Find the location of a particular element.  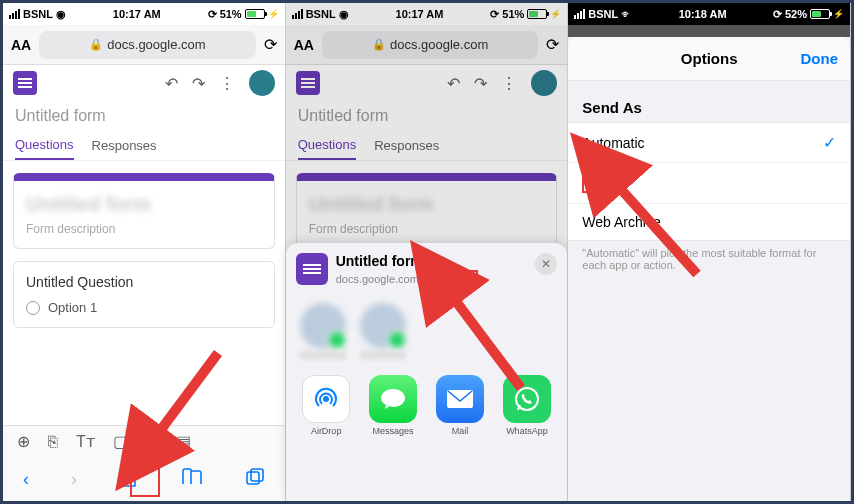

modal-backdrop is located at coordinates (709, 31).